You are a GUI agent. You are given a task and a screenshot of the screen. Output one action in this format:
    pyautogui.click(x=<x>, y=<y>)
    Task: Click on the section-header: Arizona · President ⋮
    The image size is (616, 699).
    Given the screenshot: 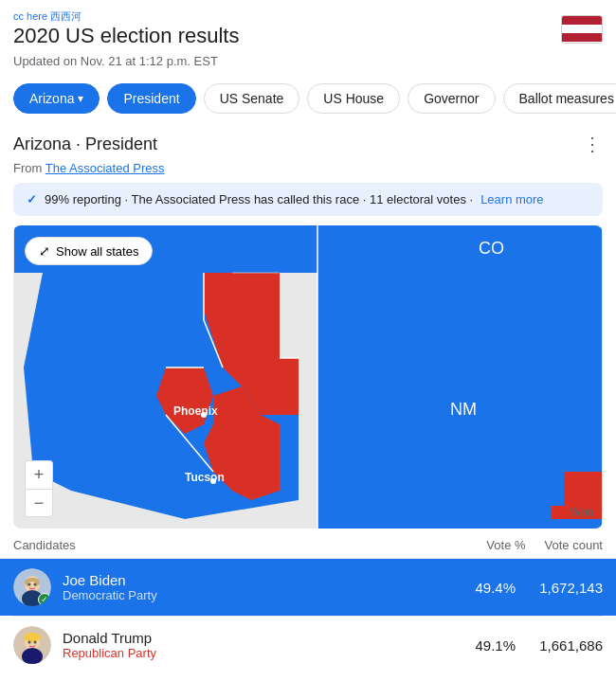 What is the action you would take?
    pyautogui.click(x=308, y=141)
    